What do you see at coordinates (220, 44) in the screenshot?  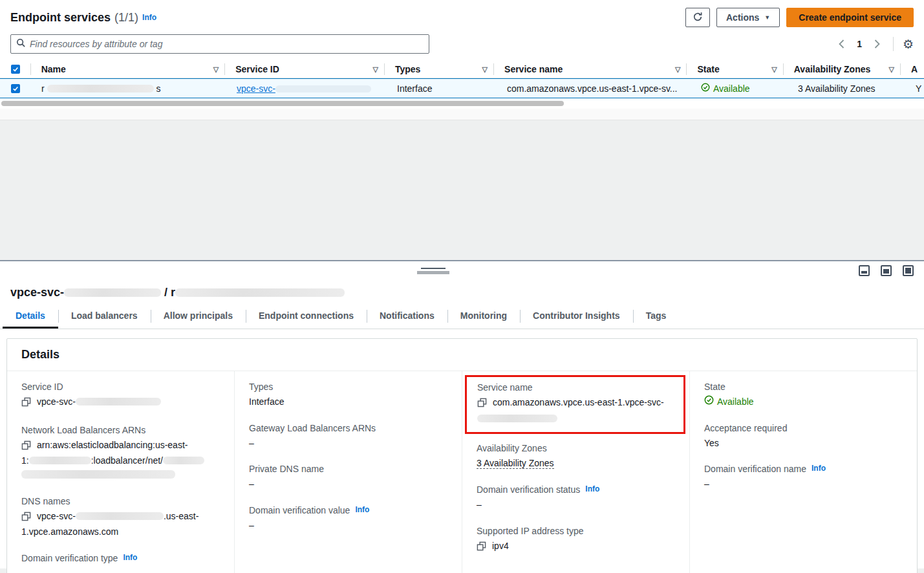 I see `search-box` at bounding box center [220, 44].